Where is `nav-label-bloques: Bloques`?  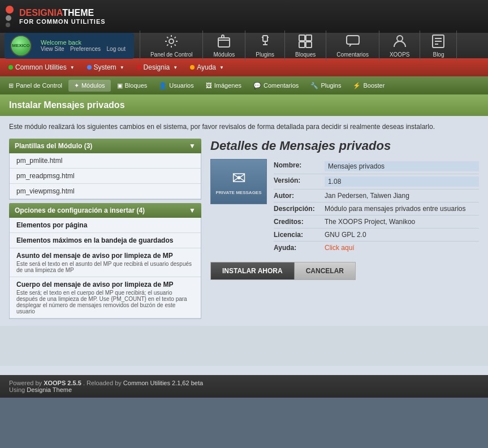 nav-label-bloques: Bloques is located at coordinates (305, 54).